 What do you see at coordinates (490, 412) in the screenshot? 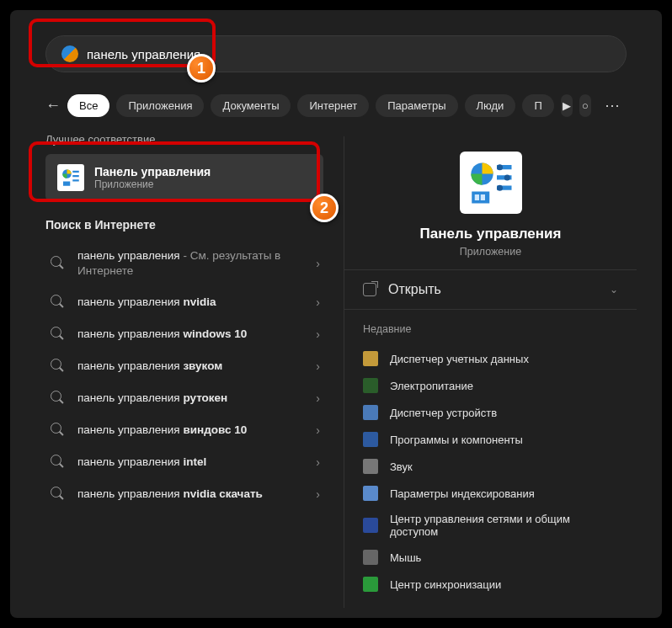
I see `recent-item: Диспетчер устройств` at bounding box center [490, 412].